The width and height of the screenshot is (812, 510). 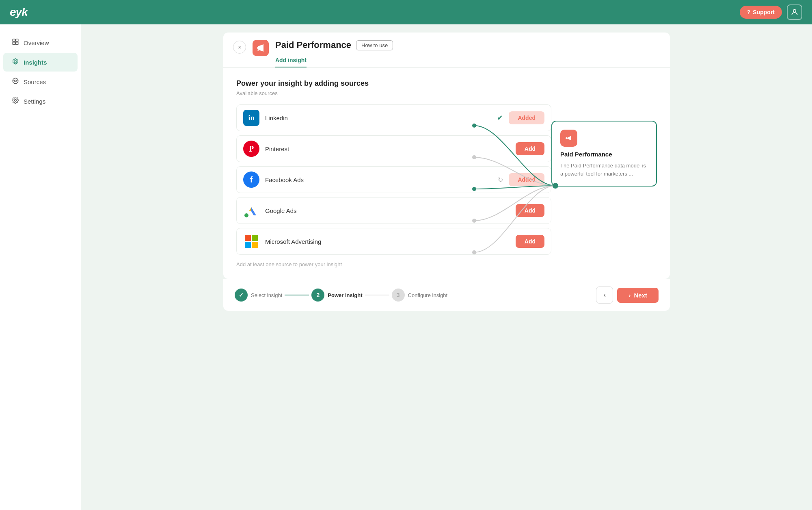 I want to click on step-2-label: Power insight, so click(x=345, y=295).